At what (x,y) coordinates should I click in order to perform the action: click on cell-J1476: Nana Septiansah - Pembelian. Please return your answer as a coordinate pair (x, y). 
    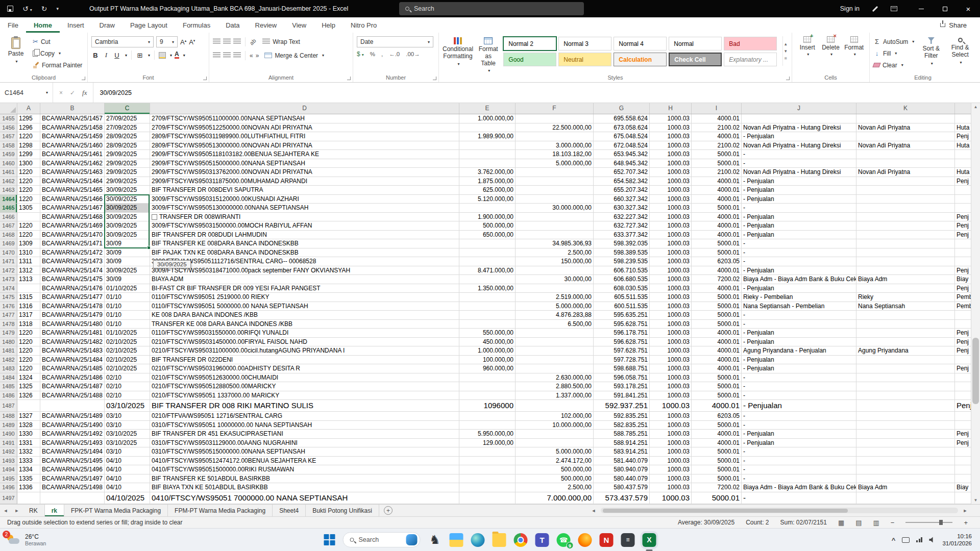
    Looking at the image, I should click on (799, 307).